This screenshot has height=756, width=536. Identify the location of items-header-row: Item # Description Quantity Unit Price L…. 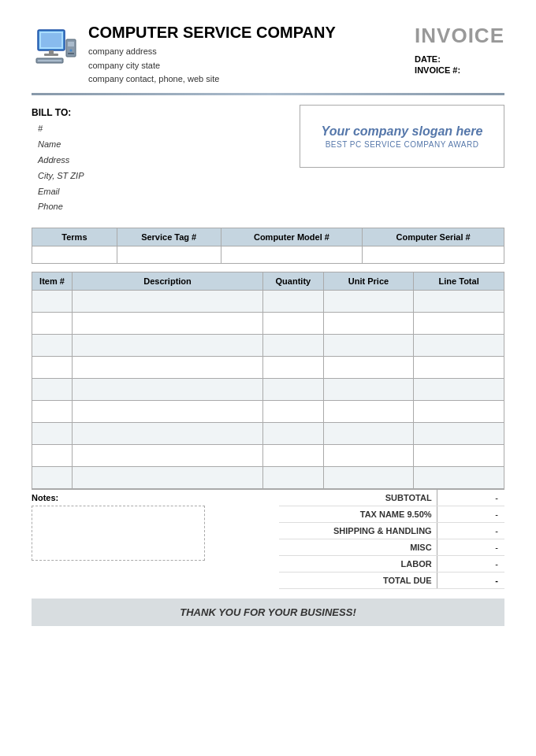
(268, 282).